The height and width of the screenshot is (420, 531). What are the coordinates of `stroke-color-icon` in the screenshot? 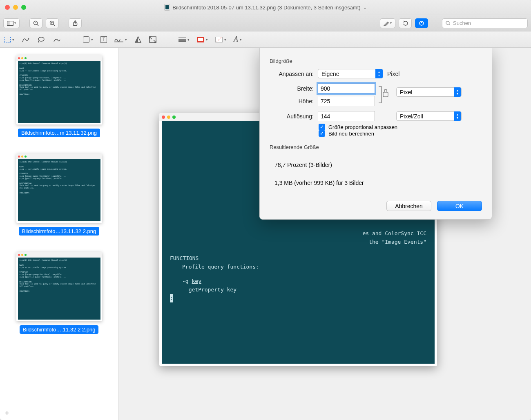 It's located at (201, 40).